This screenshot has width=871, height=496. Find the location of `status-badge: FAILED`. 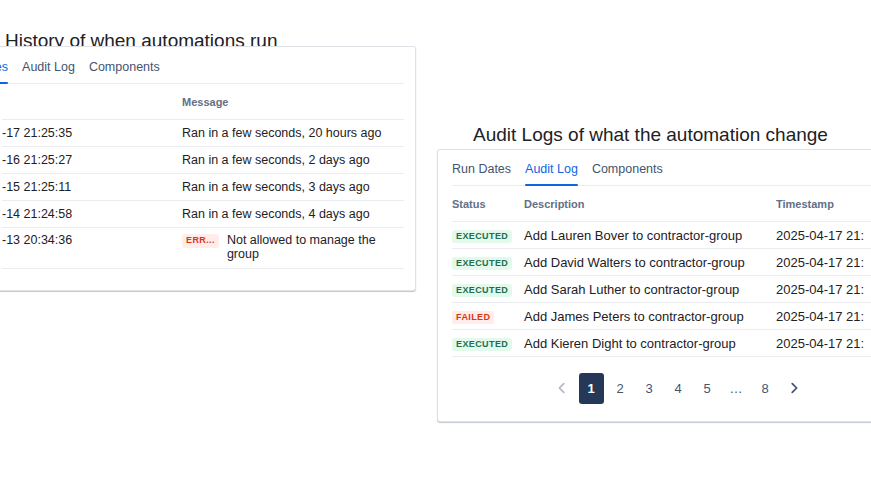

status-badge: FAILED is located at coordinates (473, 318).